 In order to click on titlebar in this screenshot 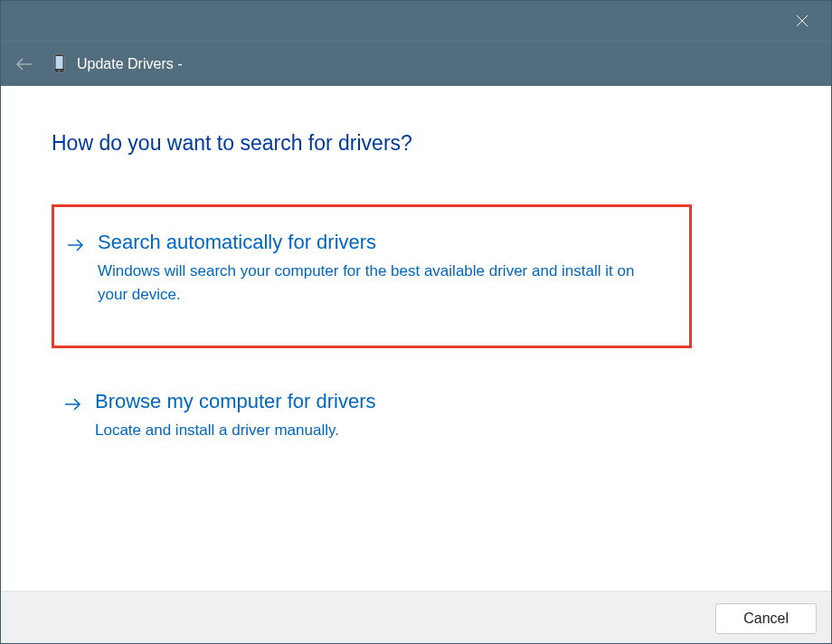, I will do `click(416, 21)`.